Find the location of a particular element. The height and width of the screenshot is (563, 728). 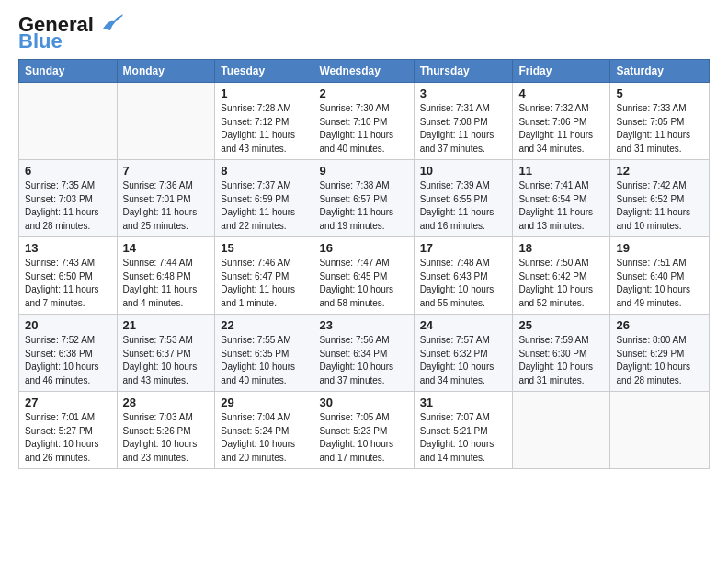

calendar-cell: 16Sunrise: 7:47 AMSunset: 6:45 PMDayligh… is located at coordinates (364, 276).